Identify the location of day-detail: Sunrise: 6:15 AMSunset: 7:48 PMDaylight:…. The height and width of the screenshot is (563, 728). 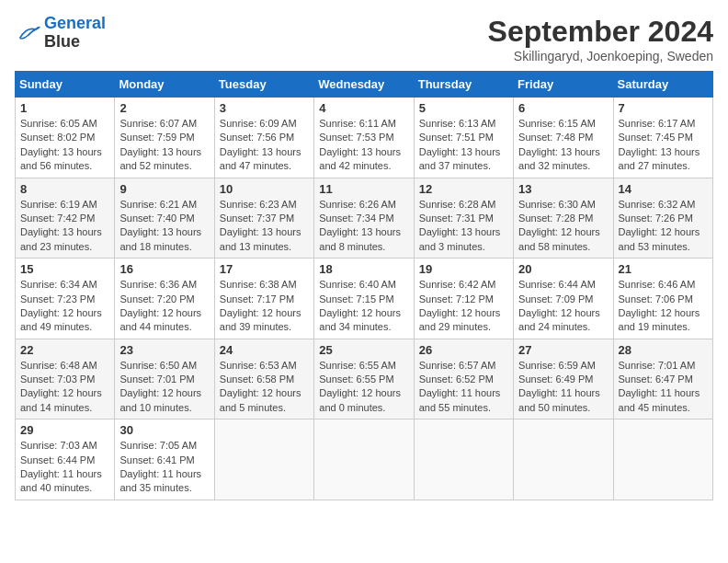
(563, 145).